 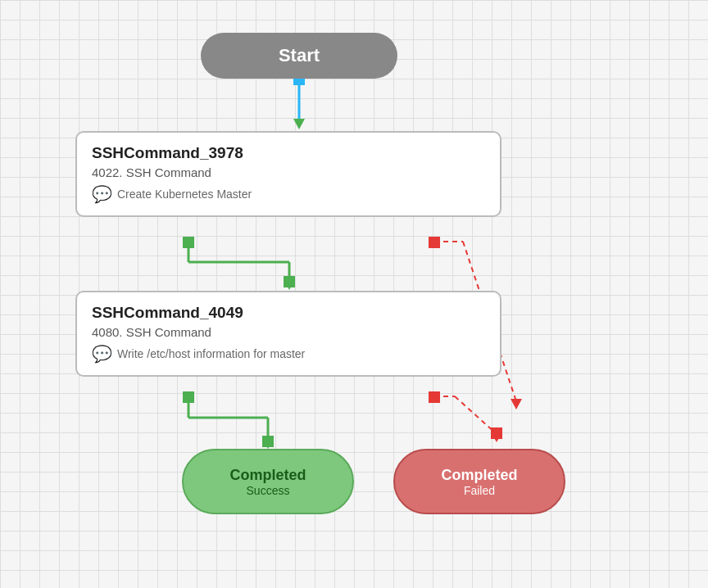 What do you see at coordinates (269, 491) in the screenshot?
I see `success-subtitle: Success` at bounding box center [269, 491].